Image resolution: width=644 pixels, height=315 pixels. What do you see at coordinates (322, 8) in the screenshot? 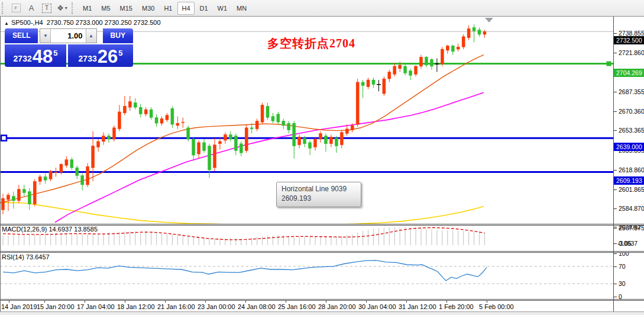
I see `top-toolbar: F A T ❖ ▾ M1M5M15M30H1H4D1W1MN` at bounding box center [322, 8].